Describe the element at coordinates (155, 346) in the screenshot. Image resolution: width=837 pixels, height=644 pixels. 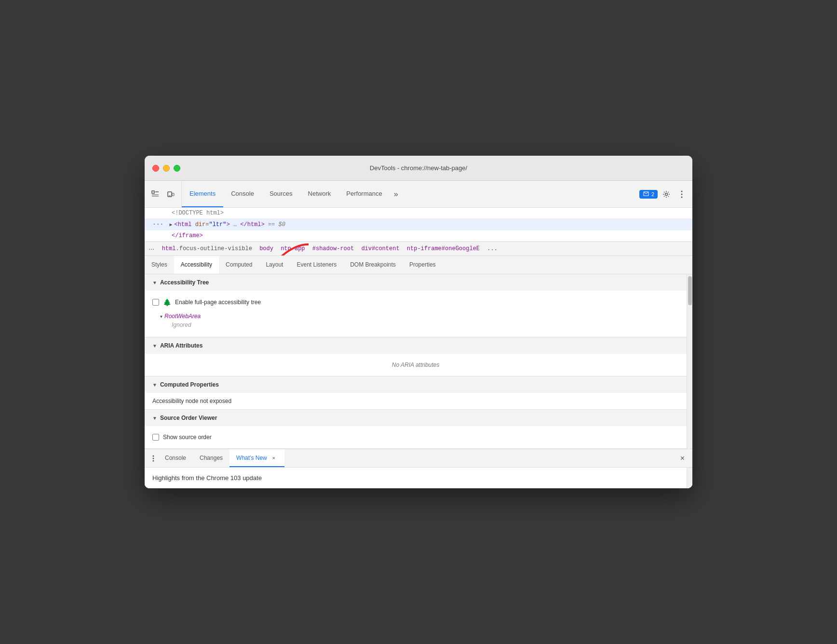
I see `collapse-arrow-aria: ▼` at that location.